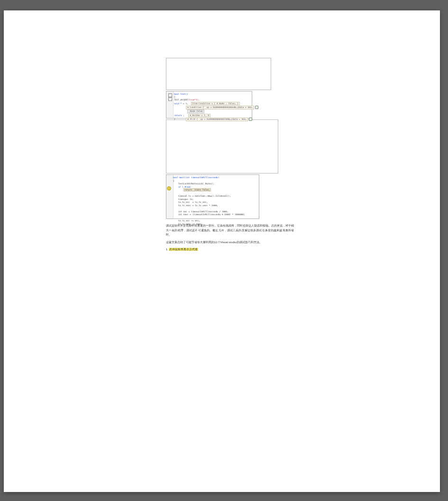 The width and height of the screenshot is (448, 501). I want to click on code-line: ts.tv_sec = tv.tv_sec;, so click(191, 202).